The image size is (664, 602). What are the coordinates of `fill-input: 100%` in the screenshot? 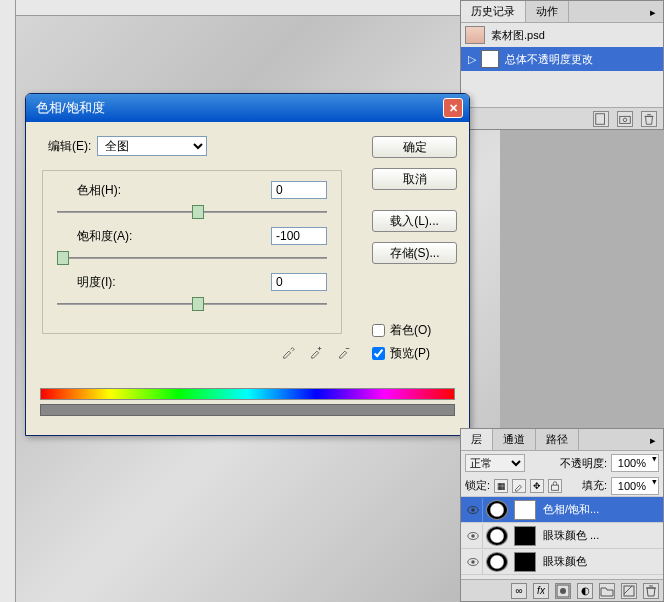 It's located at (635, 486).